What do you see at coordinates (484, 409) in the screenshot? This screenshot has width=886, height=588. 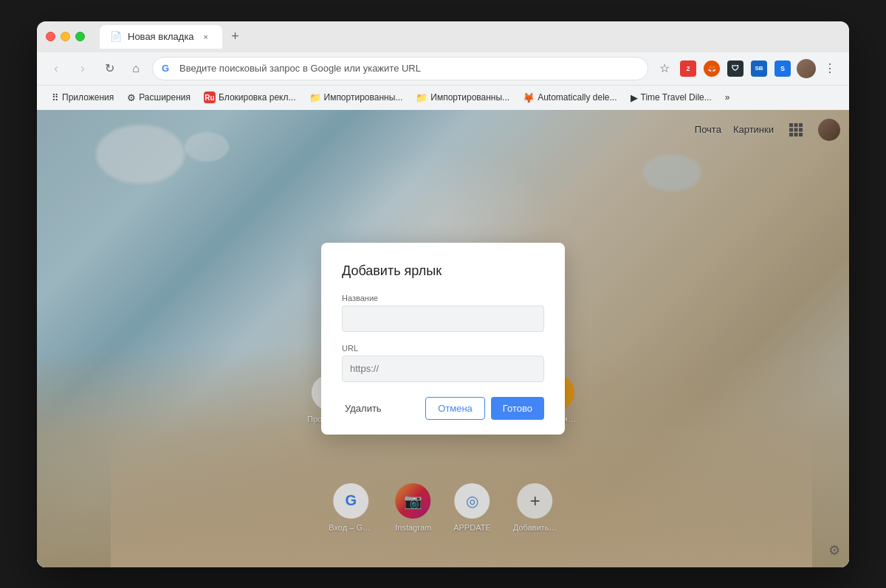 I see `modal-actions-right: Отмена Готово` at bounding box center [484, 409].